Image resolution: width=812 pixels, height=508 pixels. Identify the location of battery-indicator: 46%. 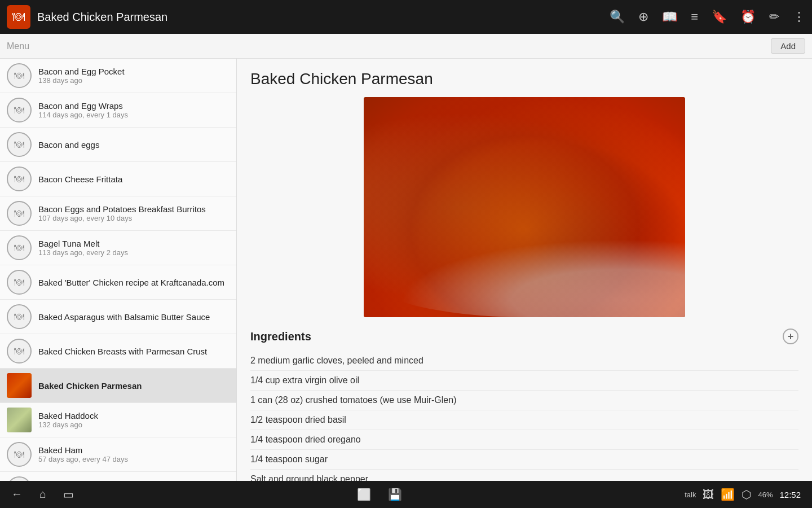
(765, 494).